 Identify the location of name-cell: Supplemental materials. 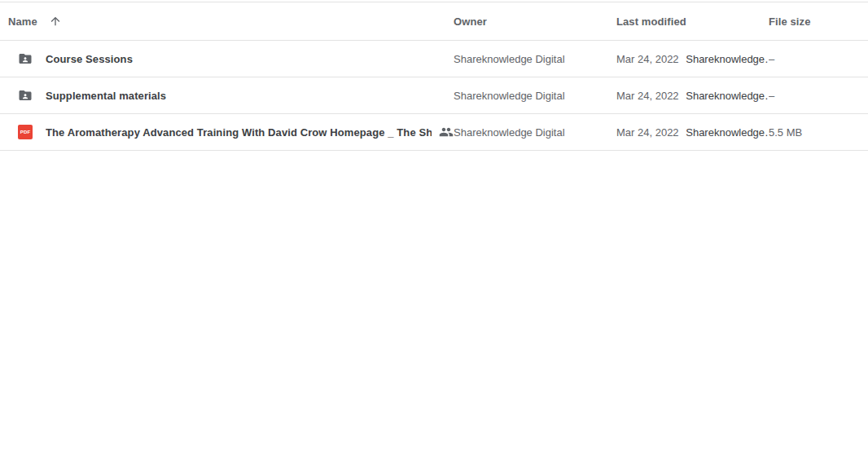
(226, 95).